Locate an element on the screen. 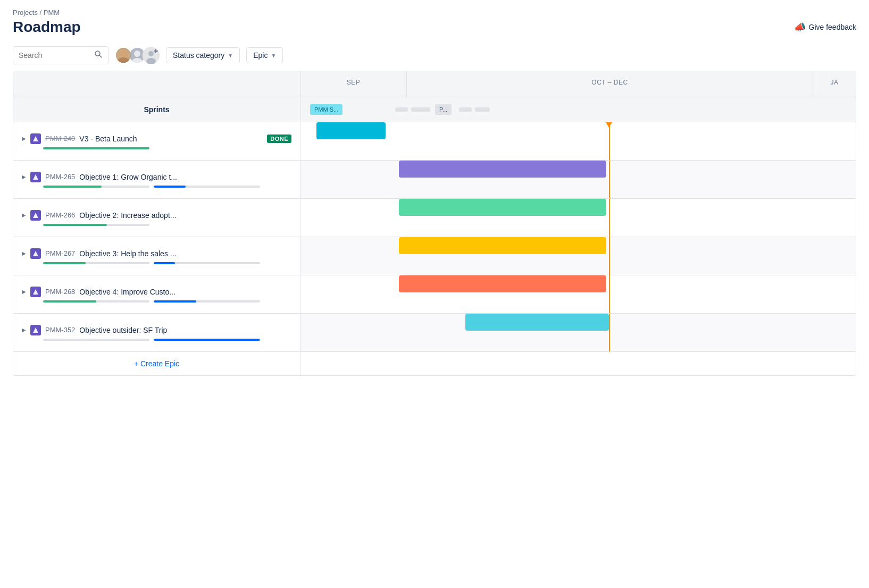  add-avatar-button is located at coordinates (151, 55).